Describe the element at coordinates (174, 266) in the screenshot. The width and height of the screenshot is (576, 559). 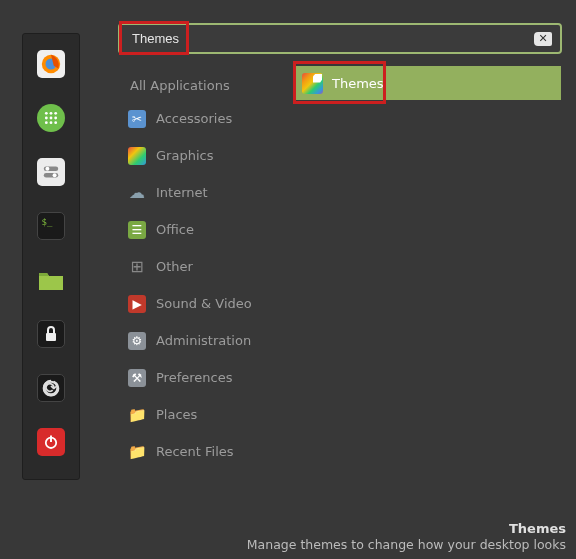
I see `category-label: Other` at that location.